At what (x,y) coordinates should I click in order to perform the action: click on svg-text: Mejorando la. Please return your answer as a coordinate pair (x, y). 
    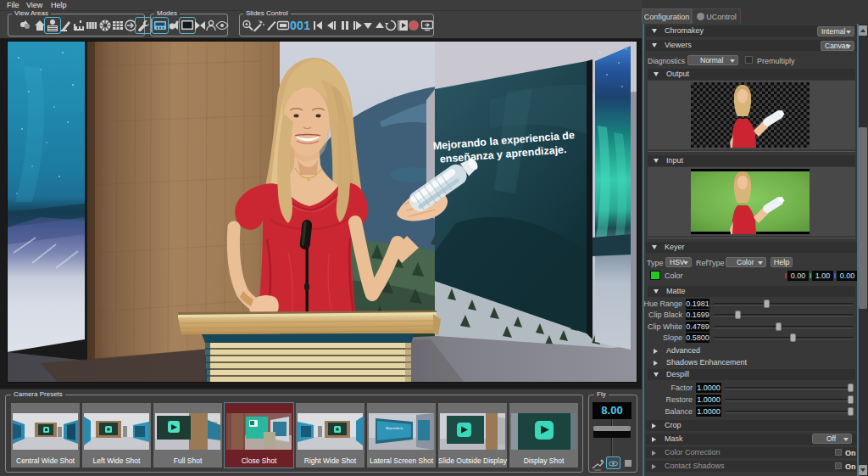
    Looking at the image, I should click on (394, 428).